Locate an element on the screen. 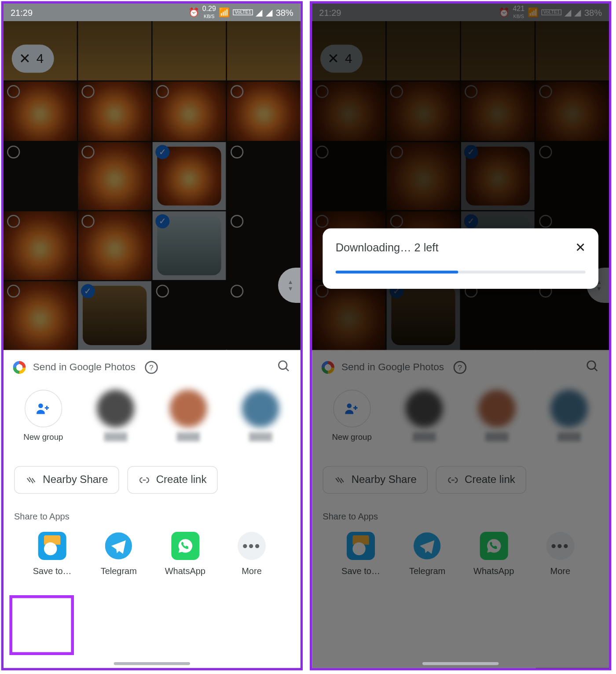 The width and height of the screenshot is (616, 674). telegram-icon is located at coordinates (119, 546).